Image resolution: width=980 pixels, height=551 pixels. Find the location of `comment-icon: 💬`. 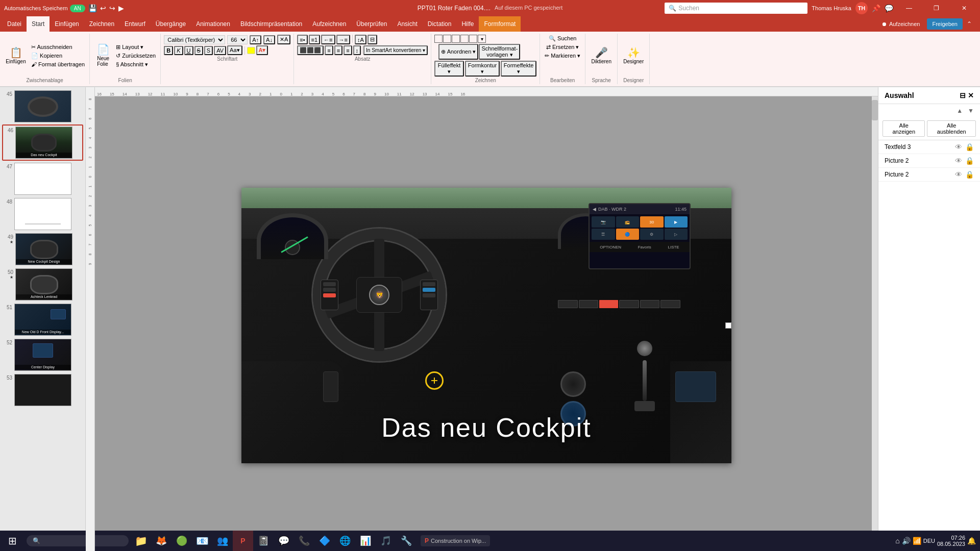

comment-icon: 💬 is located at coordinates (889, 8).